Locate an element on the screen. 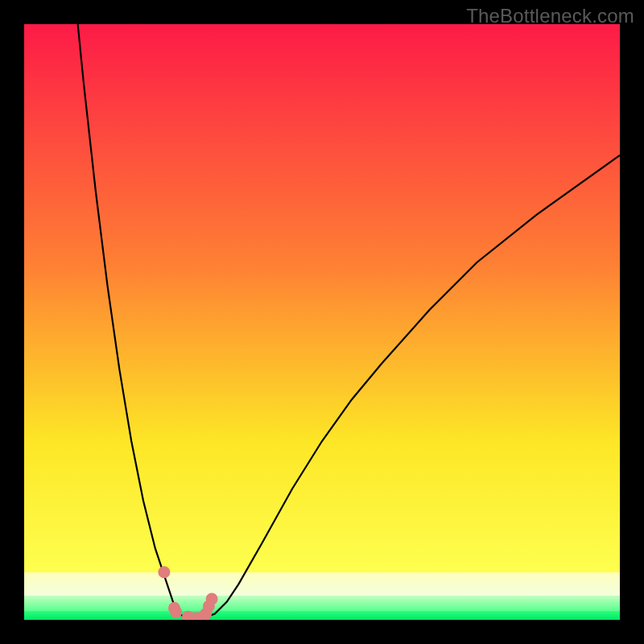 The image size is (644, 644). gradient-green is located at coordinates (322, 615).